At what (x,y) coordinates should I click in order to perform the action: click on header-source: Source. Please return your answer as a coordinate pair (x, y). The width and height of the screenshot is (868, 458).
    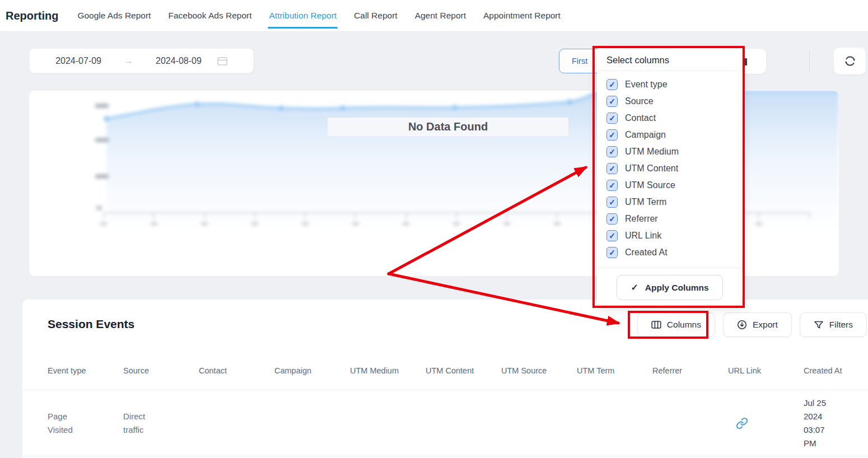
    Looking at the image, I should click on (161, 371).